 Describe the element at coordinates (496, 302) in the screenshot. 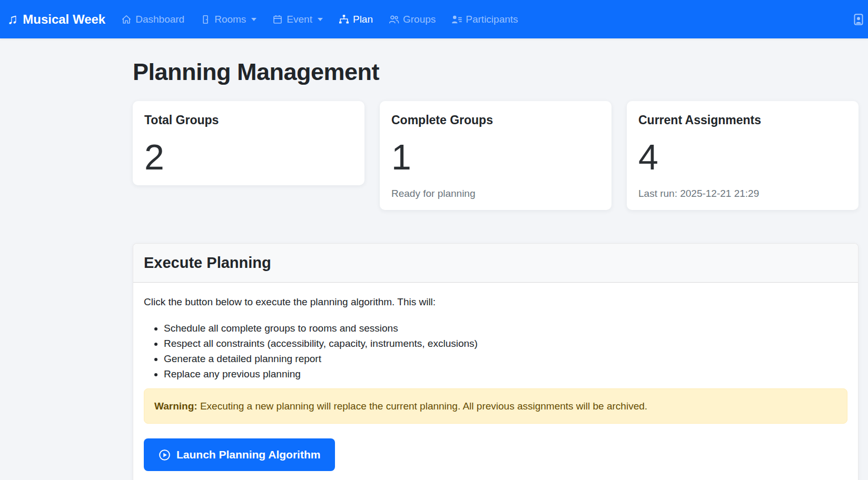

I see `execute-intro-text: Click the button below to execute the pl…` at that location.